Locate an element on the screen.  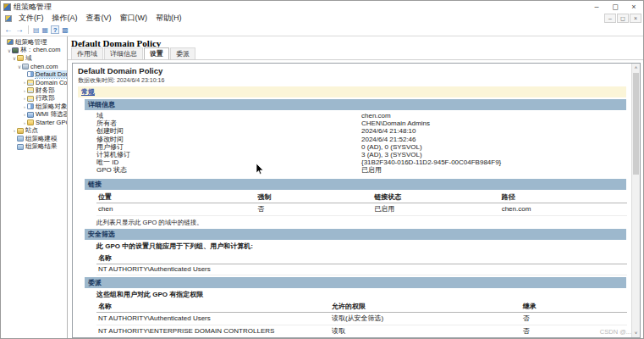
console-icon is located at coordinates (10, 42).